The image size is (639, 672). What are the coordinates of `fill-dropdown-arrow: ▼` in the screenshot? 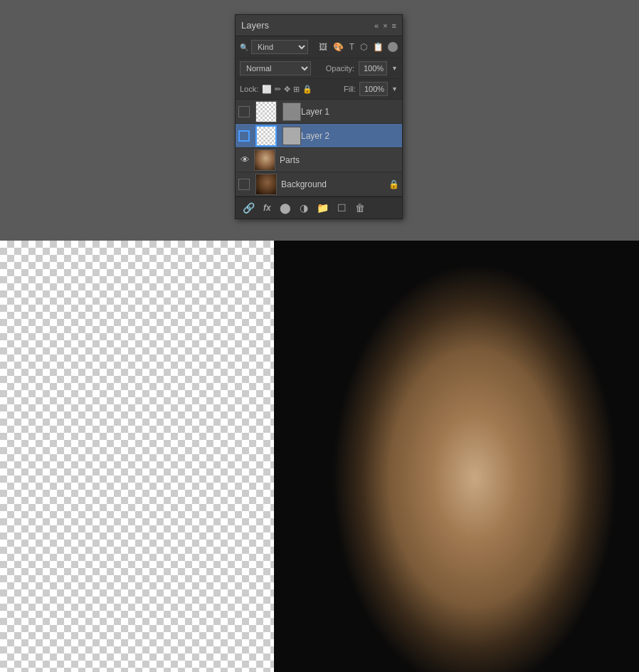 It's located at (394, 89).